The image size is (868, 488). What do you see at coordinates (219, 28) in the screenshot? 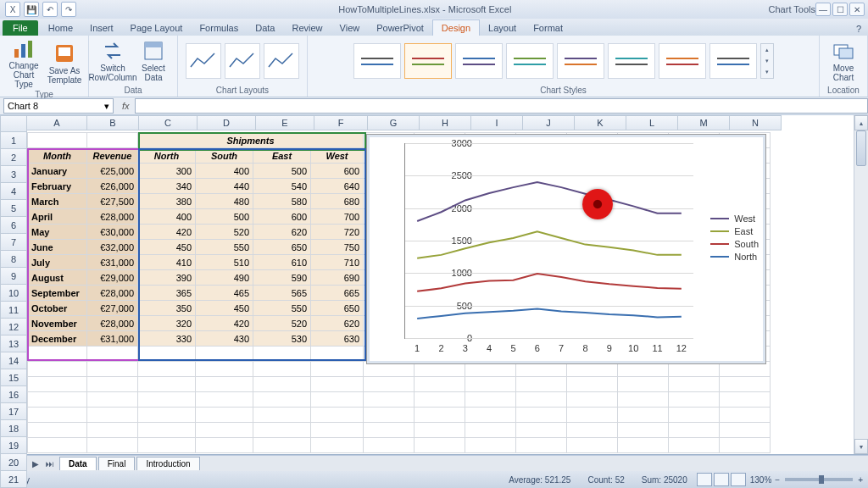
I see `tab-formulas: Formulas` at bounding box center [219, 28].